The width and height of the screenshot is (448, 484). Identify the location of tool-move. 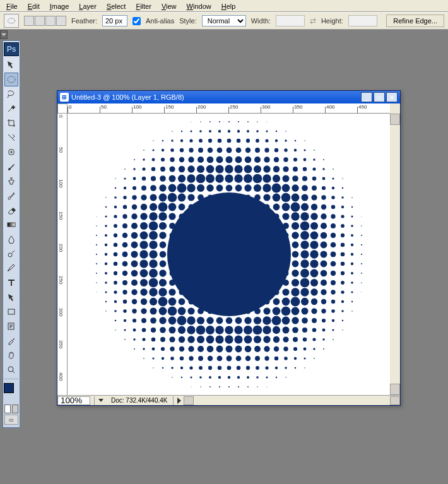
(11, 65).